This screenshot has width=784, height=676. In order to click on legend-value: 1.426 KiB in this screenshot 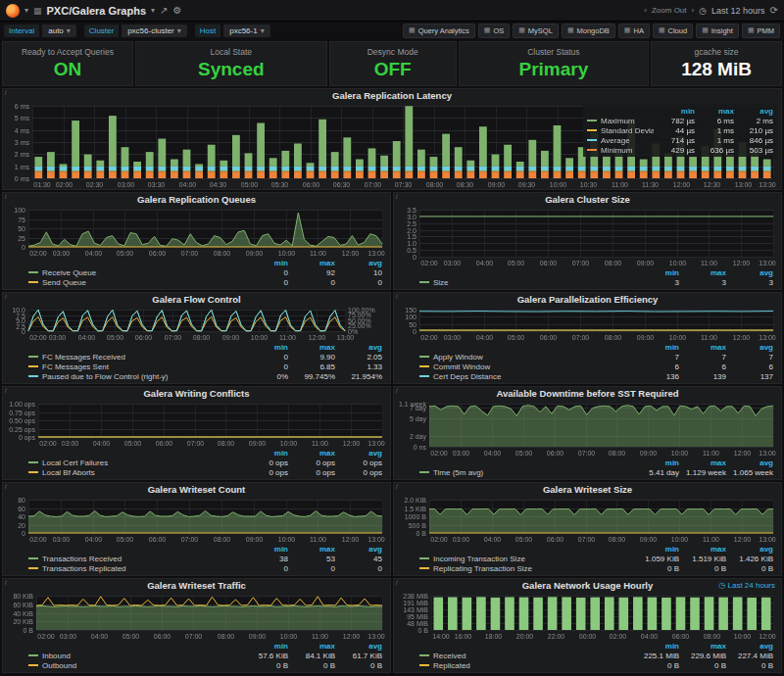, I will do `click(750, 558)`.